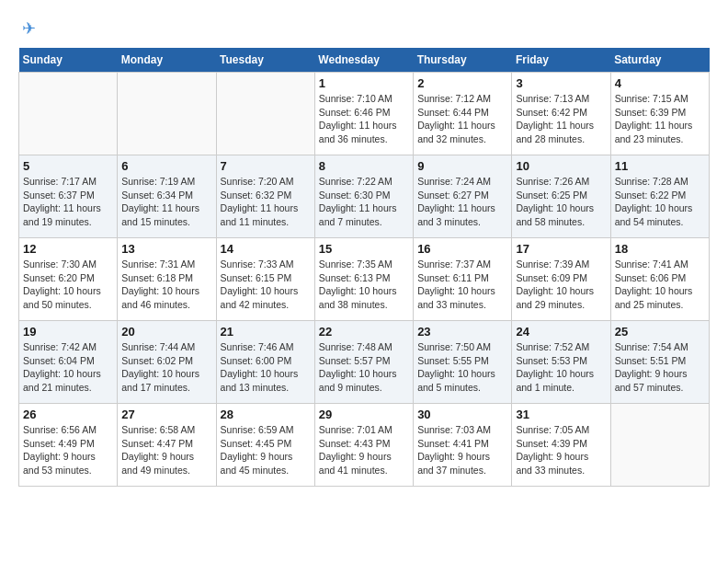 The width and height of the screenshot is (728, 563). Describe the element at coordinates (660, 331) in the screenshot. I see `day-number: 25` at that location.